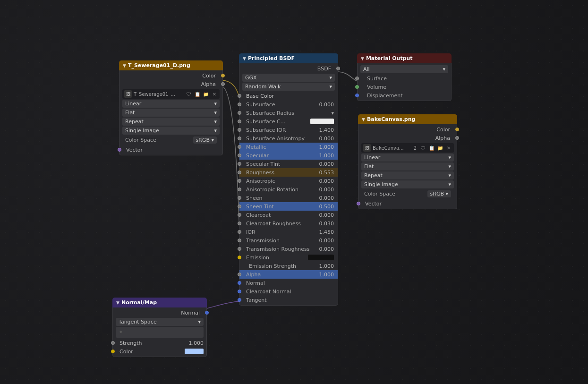  Describe the element at coordinates (205, 140) in the screenshot. I see `color-space-dropdown: sRGB ▾` at that location.